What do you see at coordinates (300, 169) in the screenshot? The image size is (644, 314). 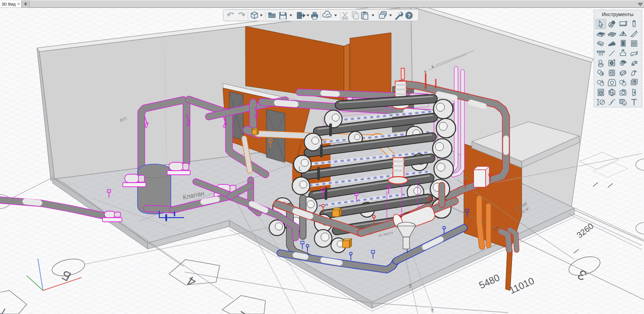 I see `svg-text: L` at bounding box center [300, 169].